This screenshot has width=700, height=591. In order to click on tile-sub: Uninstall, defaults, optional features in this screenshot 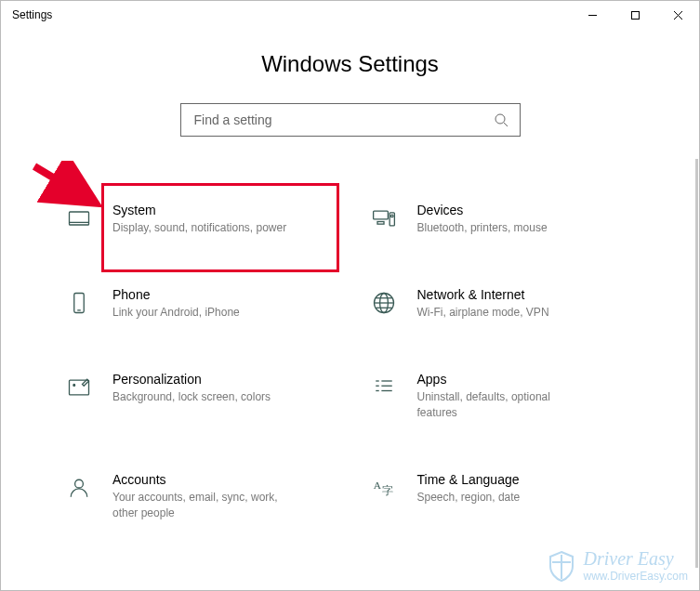, I will do `click(506, 405)`.